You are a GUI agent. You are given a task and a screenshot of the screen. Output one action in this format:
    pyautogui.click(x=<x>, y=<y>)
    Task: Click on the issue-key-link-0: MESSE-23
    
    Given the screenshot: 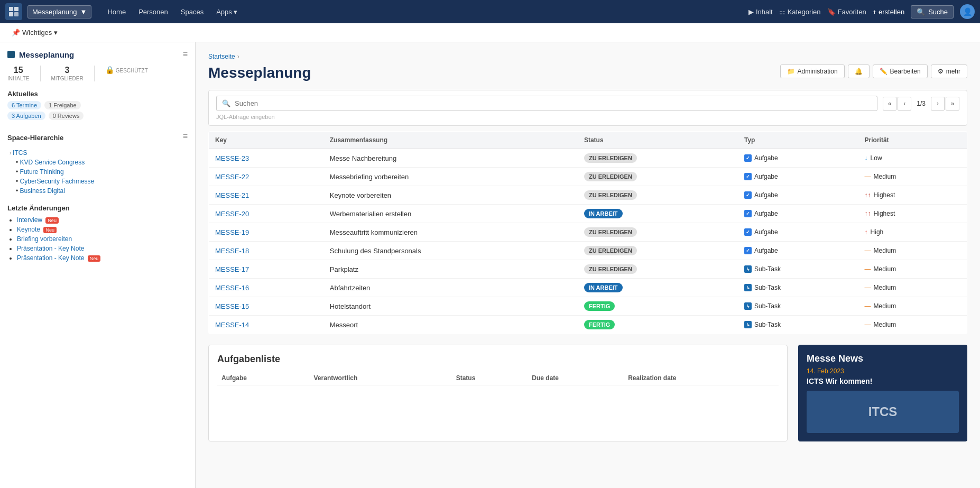 What is the action you would take?
    pyautogui.click(x=232, y=159)
    